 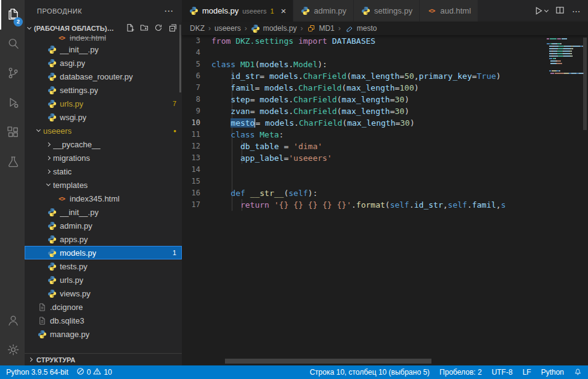 What do you see at coordinates (104, 90) in the screenshot?
I see `tree-file-settings-py: settings.py` at bounding box center [104, 90].